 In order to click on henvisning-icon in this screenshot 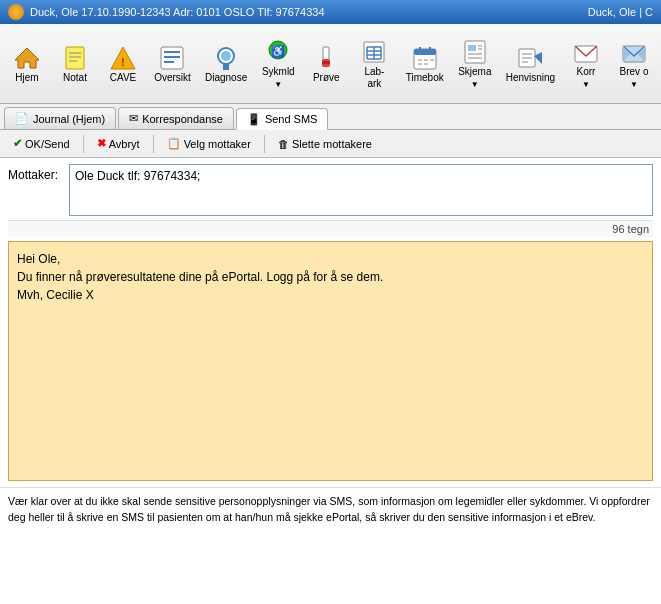, I will do `click(530, 58)`.